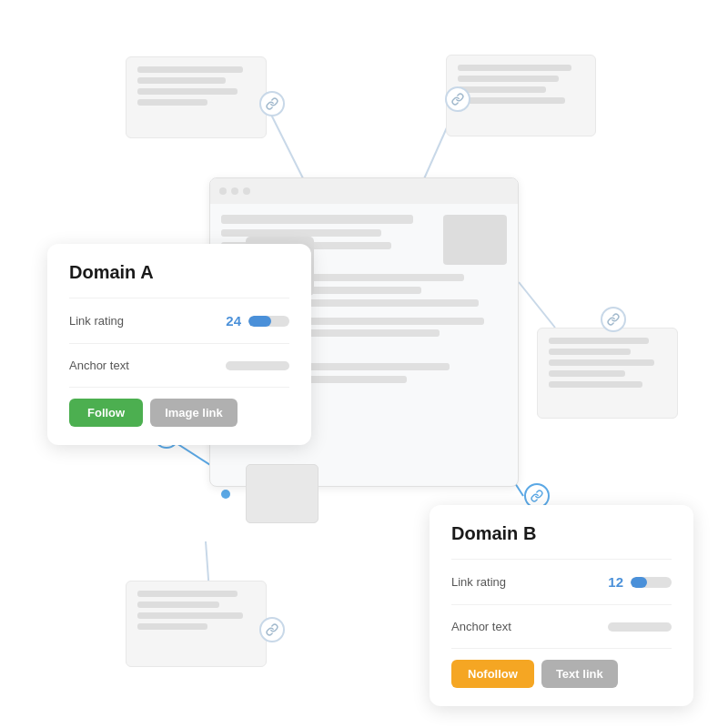  Describe the element at coordinates (179, 344) in the screenshot. I see `domain-a-card: Domain A Link rating 24 Anchor text Foll…` at that location.